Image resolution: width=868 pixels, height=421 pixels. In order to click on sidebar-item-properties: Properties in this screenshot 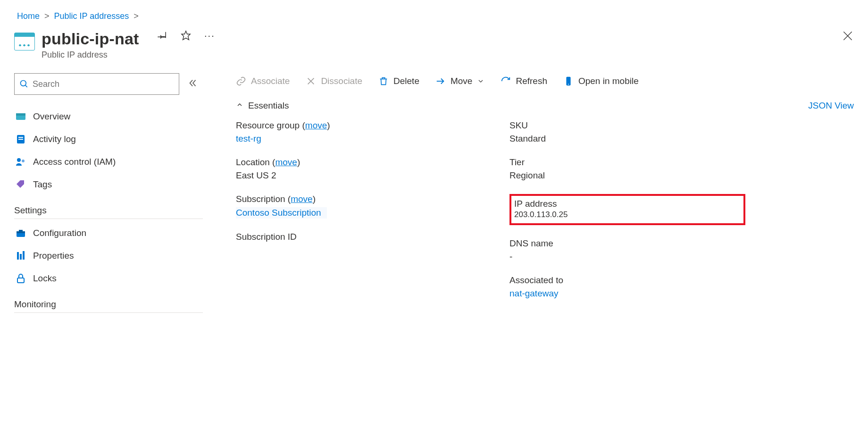, I will do `click(108, 256)`.